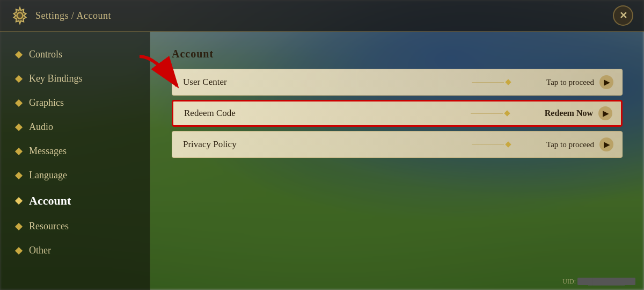  What do you see at coordinates (397, 144) in the screenshot?
I see `setting-row-privacy-policy: Privacy PolicyTap to proceed▶` at bounding box center [397, 144].